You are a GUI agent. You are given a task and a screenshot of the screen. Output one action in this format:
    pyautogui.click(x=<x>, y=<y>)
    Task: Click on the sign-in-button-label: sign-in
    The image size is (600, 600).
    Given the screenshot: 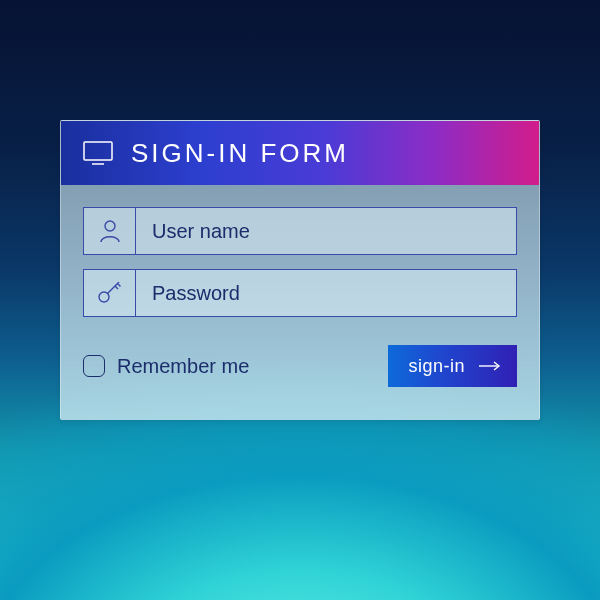 What is the action you would take?
    pyautogui.click(x=436, y=366)
    